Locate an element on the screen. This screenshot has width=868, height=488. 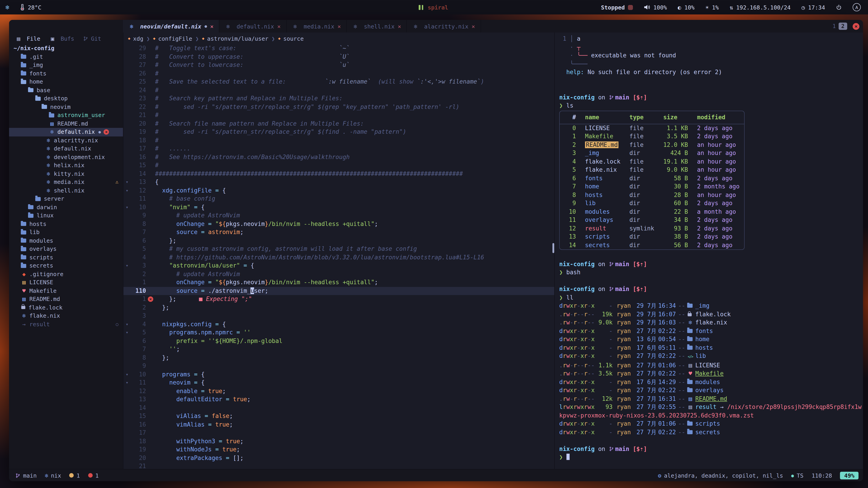
file-tree-item: modules is located at coordinates (66, 240).